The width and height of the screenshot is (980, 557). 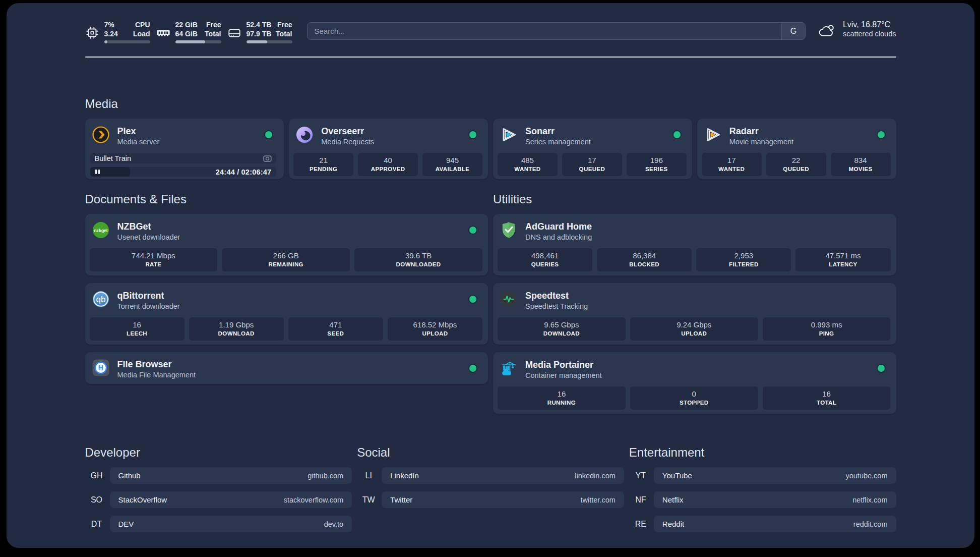 What do you see at coordinates (559, 237) in the screenshot?
I see `service-description: DNS and adblocking` at bounding box center [559, 237].